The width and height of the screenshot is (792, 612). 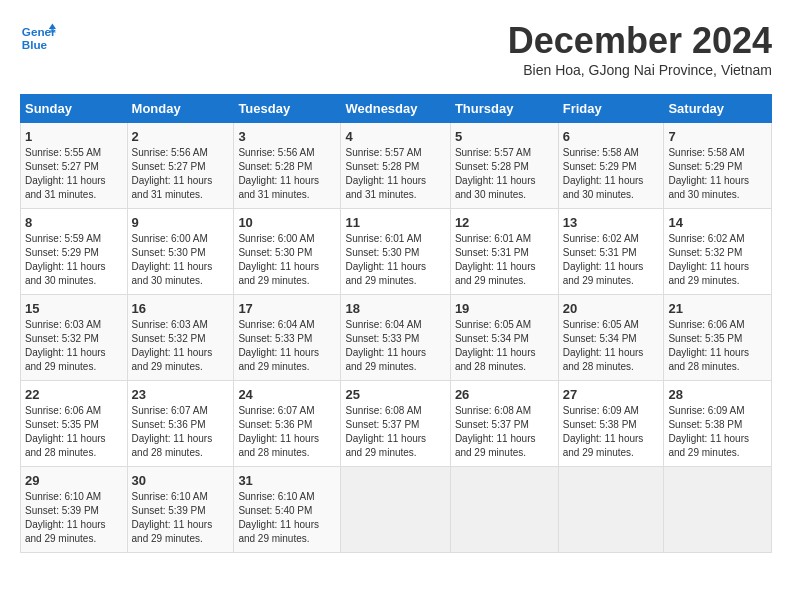 What do you see at coordinates (718, 252) in the screenshot?
I see `day-cell: 14Sunrise: 6:02 AM Sunset: 5:32 PM Dayli…` at bounding box center [718, 252].